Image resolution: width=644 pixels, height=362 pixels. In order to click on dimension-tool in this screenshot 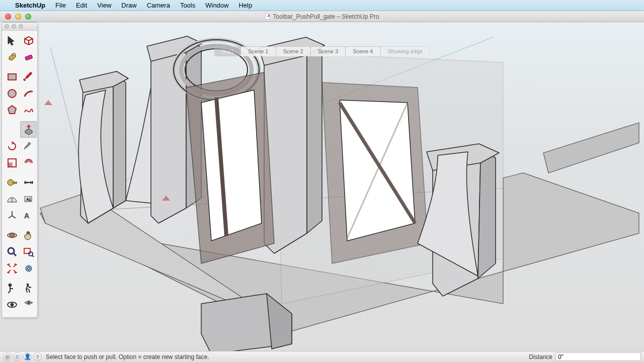, I will do `click(28, 182)`.